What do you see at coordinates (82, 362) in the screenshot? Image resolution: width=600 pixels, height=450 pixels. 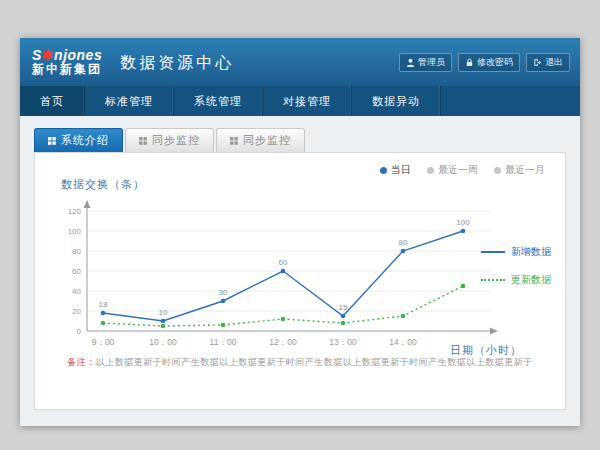 I see `footnote-prefix: 备注：` at bounding box center [82, 362].